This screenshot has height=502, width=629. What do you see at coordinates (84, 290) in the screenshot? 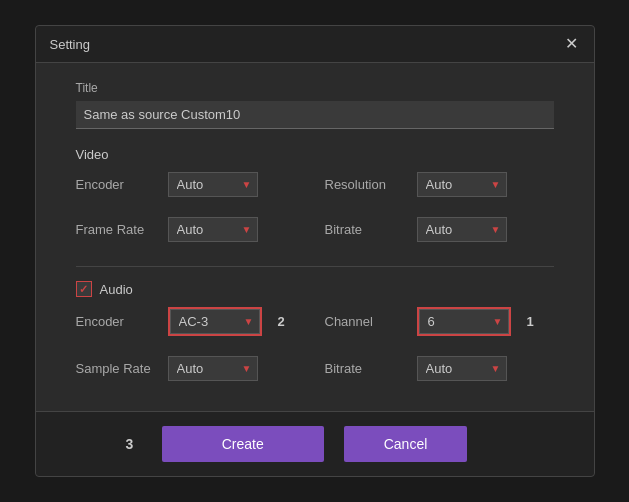
I see `checkmark-icon: ✓` at bounding box center [84, 290].